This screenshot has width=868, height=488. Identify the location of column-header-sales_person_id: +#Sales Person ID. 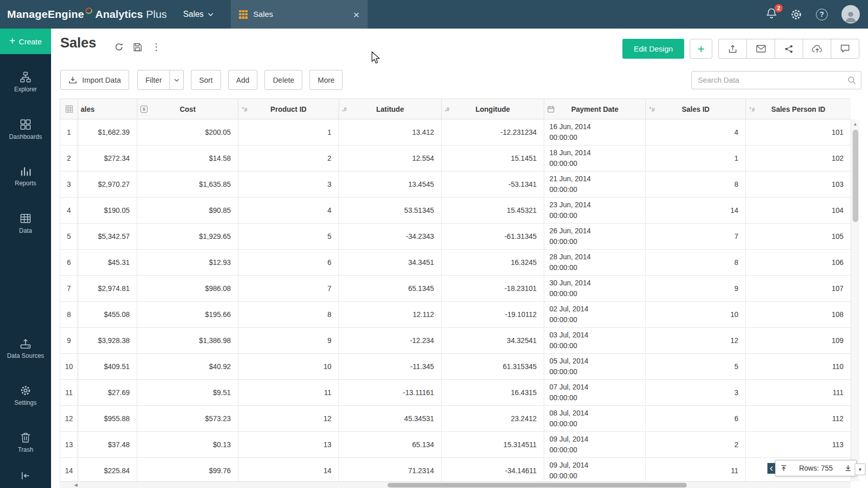
(799, 109).